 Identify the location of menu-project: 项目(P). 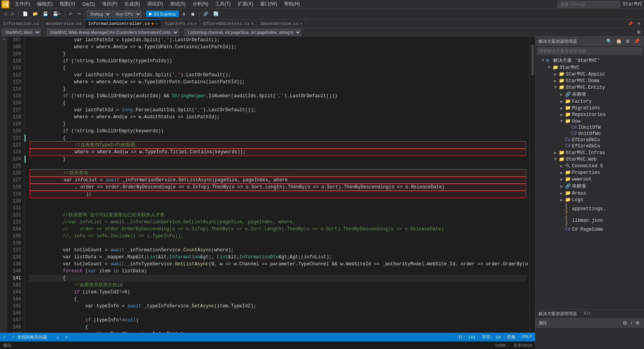
(110, 4).